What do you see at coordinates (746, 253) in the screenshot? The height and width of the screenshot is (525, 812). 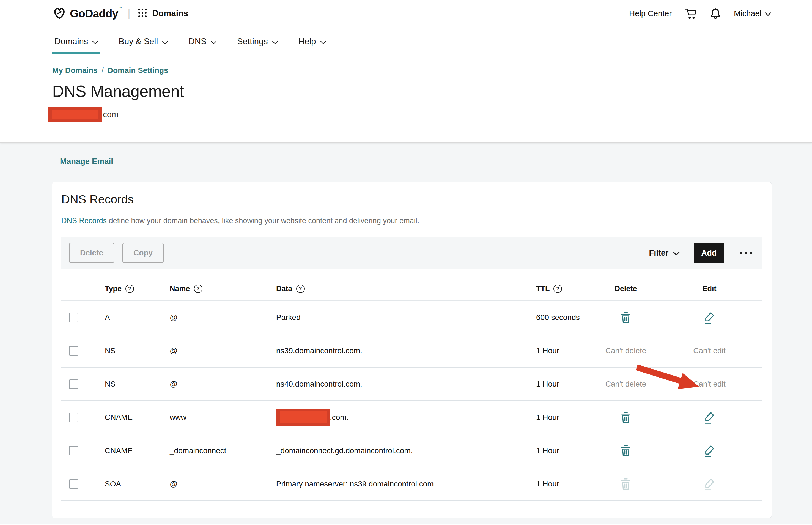 I see `more-options-button: •••` at bounding box center [746, 253].